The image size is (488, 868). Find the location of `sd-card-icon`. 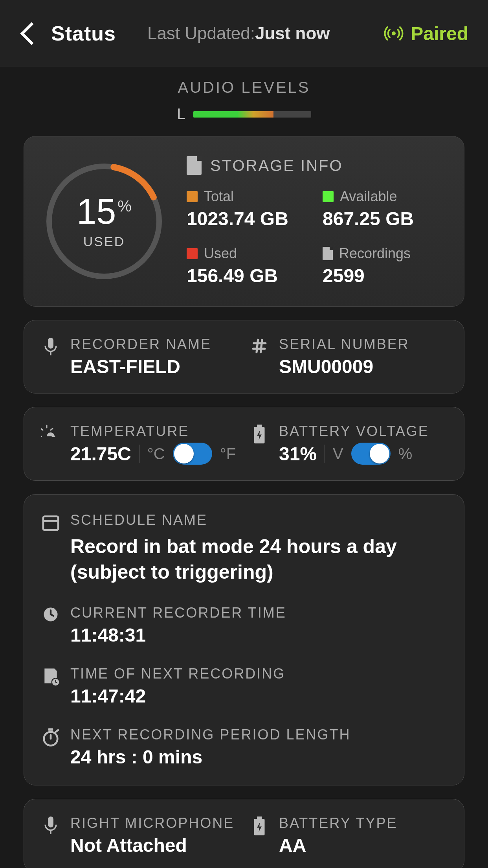

sd-card-icon is located at coordinates (194, 166).